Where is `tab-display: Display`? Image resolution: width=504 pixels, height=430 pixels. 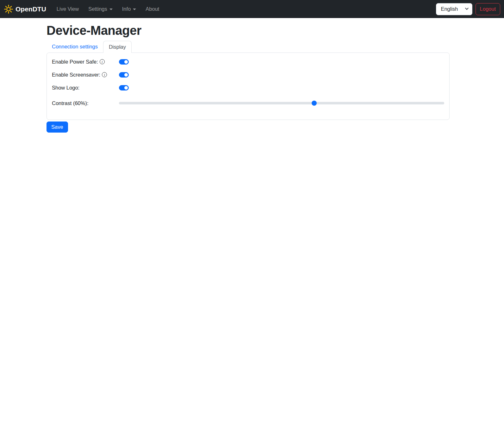 tab-display: Display is located at coordinates (117, 47).